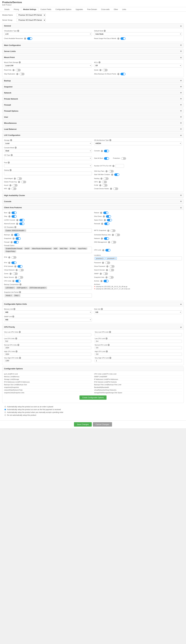 The height and width of the screenshot is (644, 186). I want to click on keyctl-info-icon: ?, so click(11, 185).